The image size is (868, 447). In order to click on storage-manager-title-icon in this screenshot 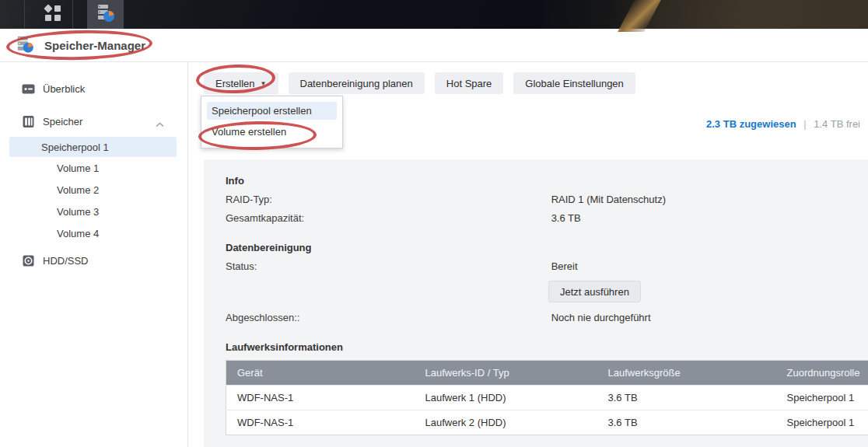, I will do `click(26, 45)`.